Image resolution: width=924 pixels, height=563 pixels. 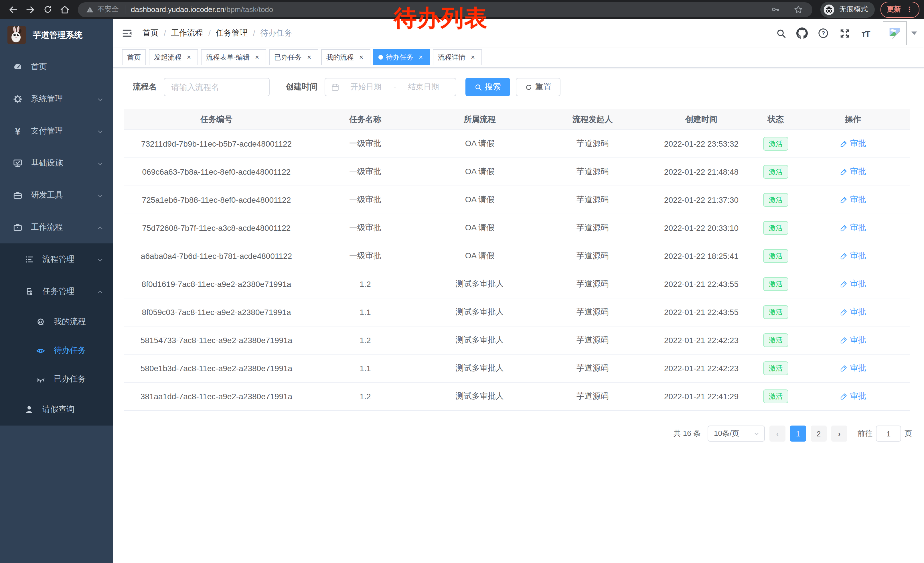 What do you see at coordinates (445, 9) in the screenshot?
I see `address-bar: 不安全 dashboard.yudao.iocoder.cn/bpm/task/…` at bounding box center [445, 9].